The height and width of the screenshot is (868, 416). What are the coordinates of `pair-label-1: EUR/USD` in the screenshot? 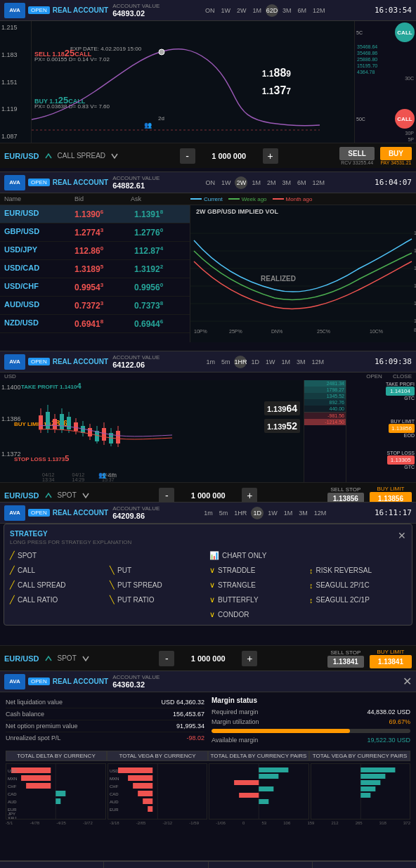 It's located at (22, 156).